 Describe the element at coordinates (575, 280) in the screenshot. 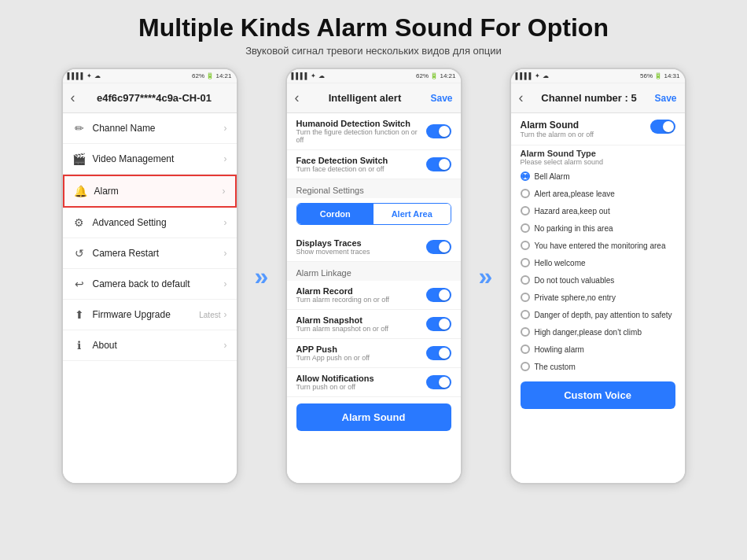

I see `radio-label-do-not-touch: Do not touch valuables` at that location.